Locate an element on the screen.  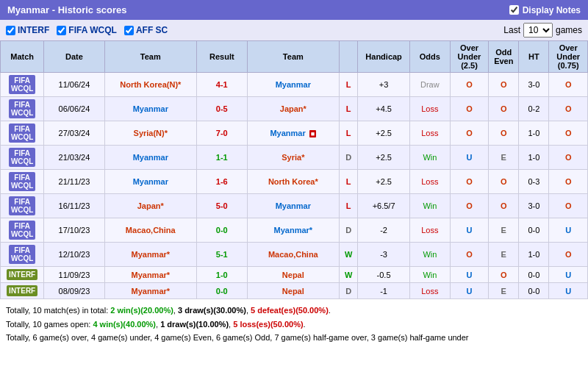
col-team2: Team is located at coordinates (293, 57).